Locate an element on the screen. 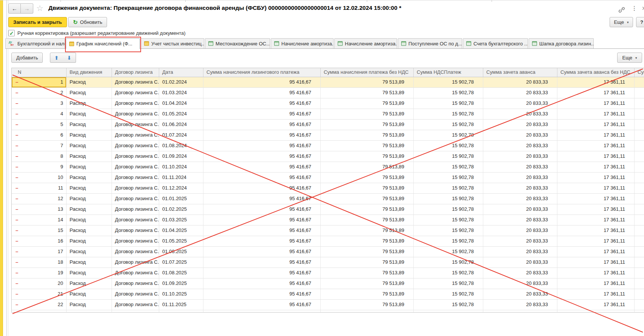 The image size is (644, 336). close-icon: ✕ is located at coordinates (643, 8).